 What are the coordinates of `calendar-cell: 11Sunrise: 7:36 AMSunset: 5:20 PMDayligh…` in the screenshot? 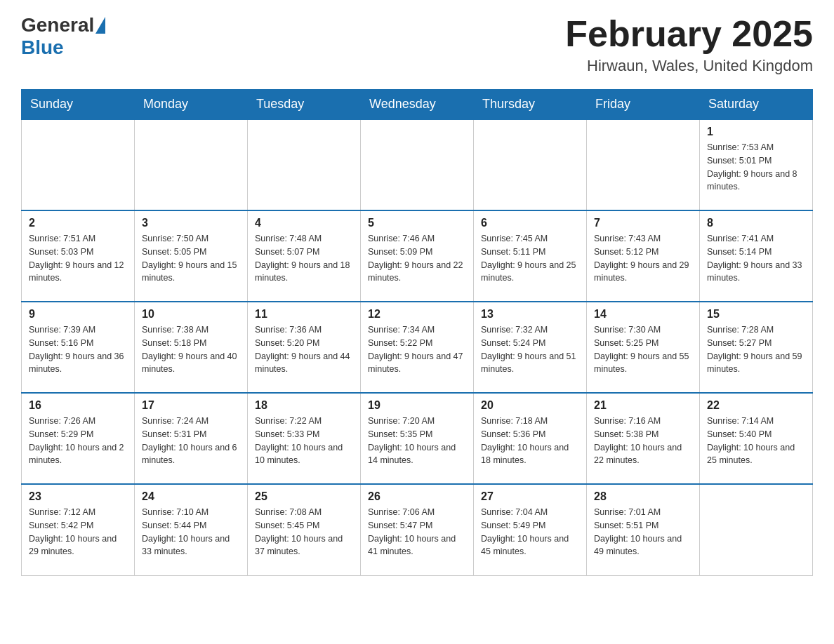 It's located at (305, 347).